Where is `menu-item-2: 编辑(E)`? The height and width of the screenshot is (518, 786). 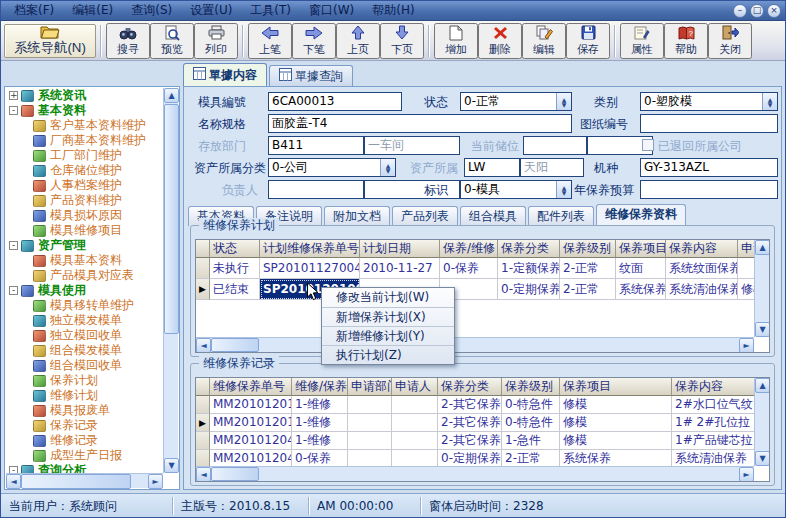 menu-item-2: 编辑(E) is located at coordinates (92, 10).